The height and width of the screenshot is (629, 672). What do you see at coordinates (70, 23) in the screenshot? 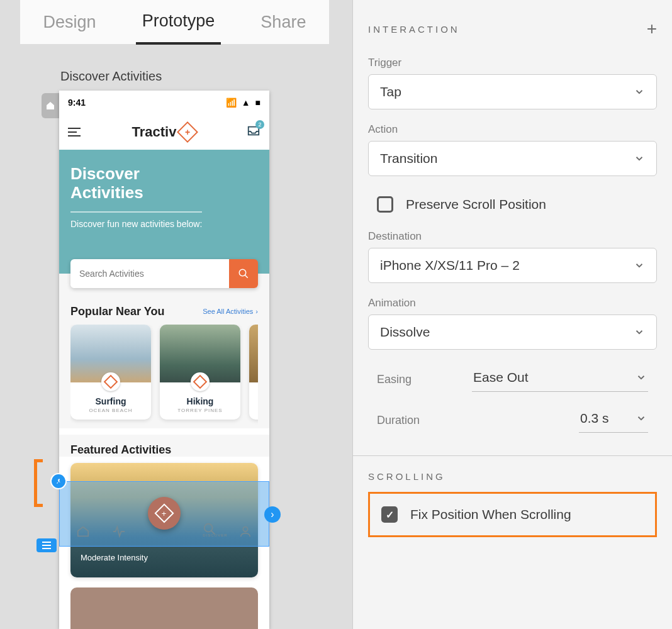
I see `tab-design: Design` at bounding box center [70, 23].